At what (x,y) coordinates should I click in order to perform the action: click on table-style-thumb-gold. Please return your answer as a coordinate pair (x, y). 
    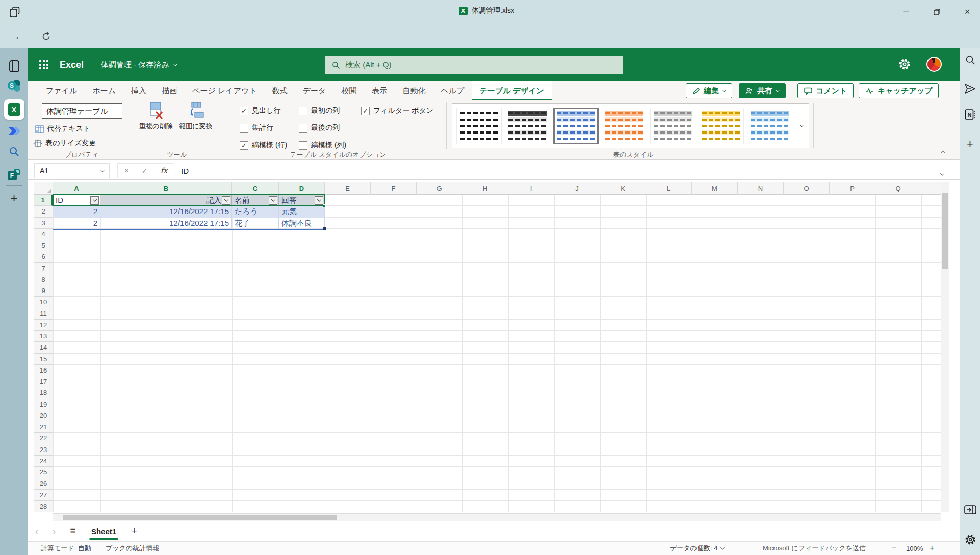
    Looking at the image, I should click on (721, 126).